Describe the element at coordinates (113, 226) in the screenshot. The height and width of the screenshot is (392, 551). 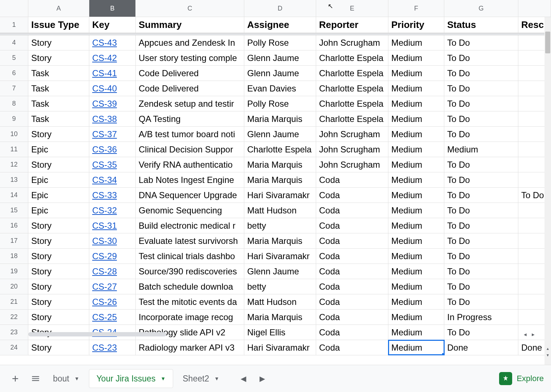
I see `cell-key-link: CS-31` at that location.